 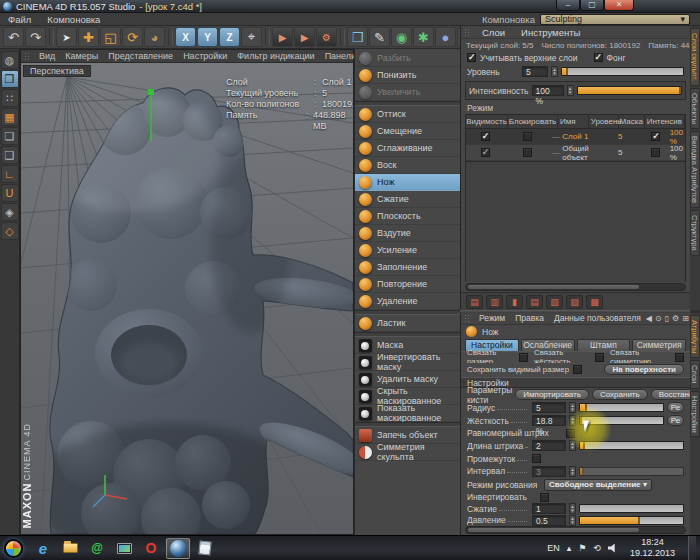 What do you see at coordinates (622, 72) in the screenshot?
I see `level-slider` at bounding box center [622, 72].